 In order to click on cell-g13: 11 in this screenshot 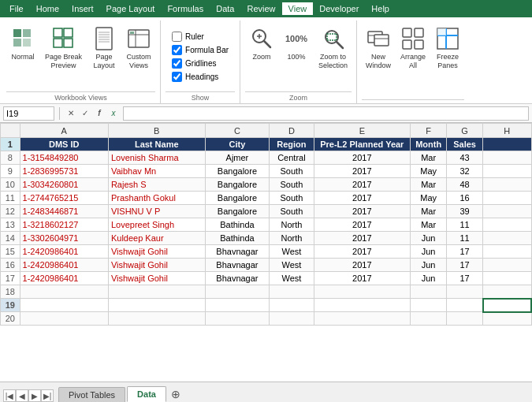, I will do `click(465, 225)`.